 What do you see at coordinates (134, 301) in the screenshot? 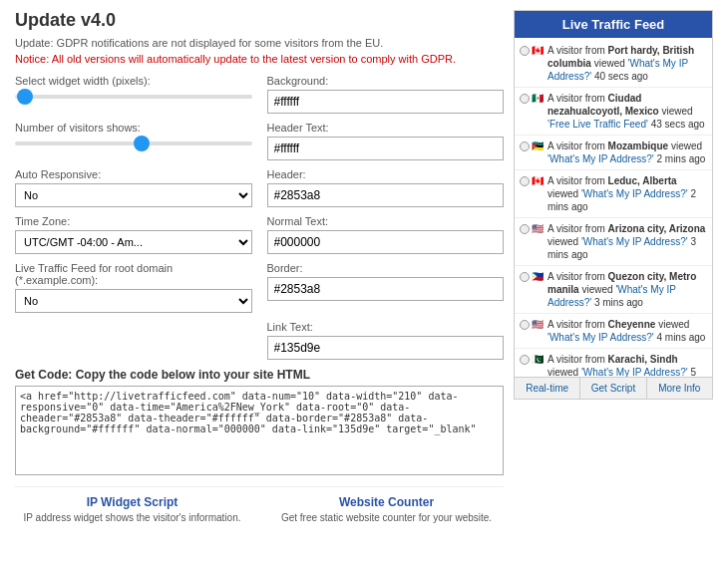
I see `root-domain-select: No Yes` at bounding box center [134, 301].